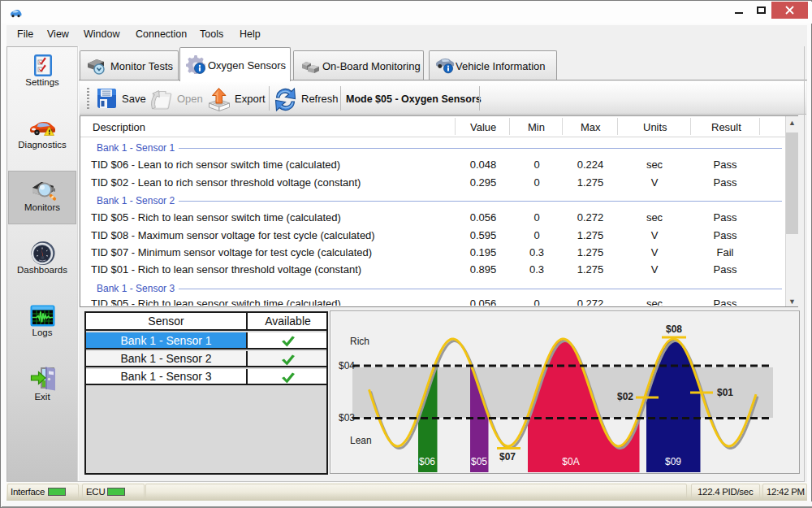 Image resolution: width=812 pixels, height=508 pixels. Describe the element at coordinates (479, 462) in the screenshot. I see `svg-text: $05` at that location.